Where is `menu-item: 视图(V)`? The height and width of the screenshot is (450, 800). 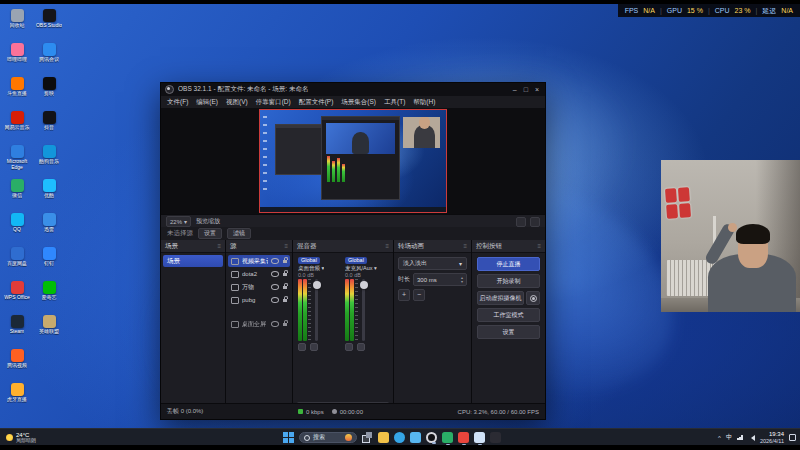
menu-item: 视图(V) is located at coordinates (237, 102).